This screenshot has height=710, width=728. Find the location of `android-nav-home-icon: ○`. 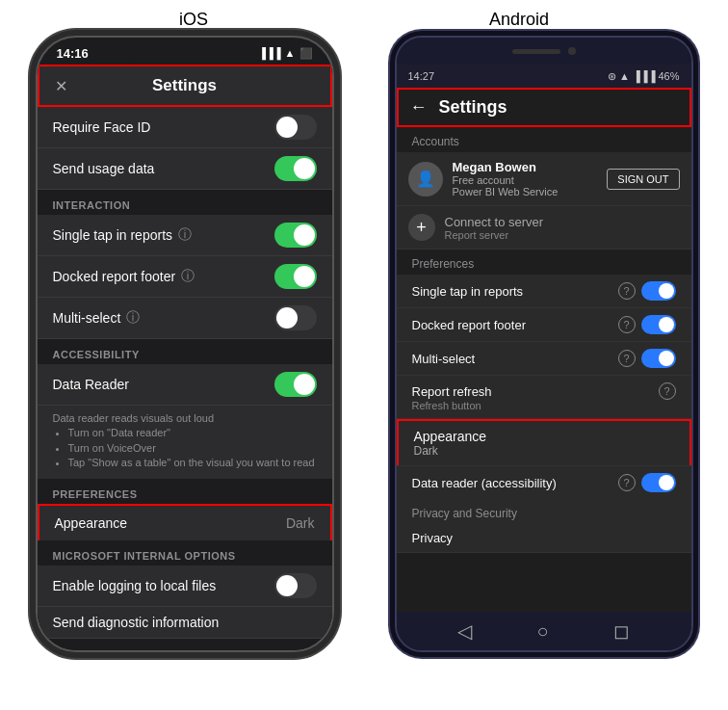

android-nav-home-icon: ○ is located at coordinates (542, 632).